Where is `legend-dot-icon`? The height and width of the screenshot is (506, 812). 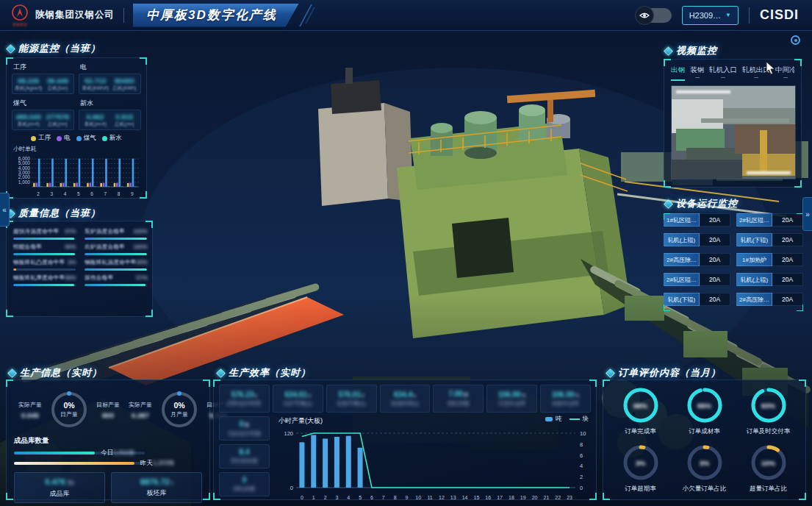
legend-dot-icon is located at coordinates (79, 138).